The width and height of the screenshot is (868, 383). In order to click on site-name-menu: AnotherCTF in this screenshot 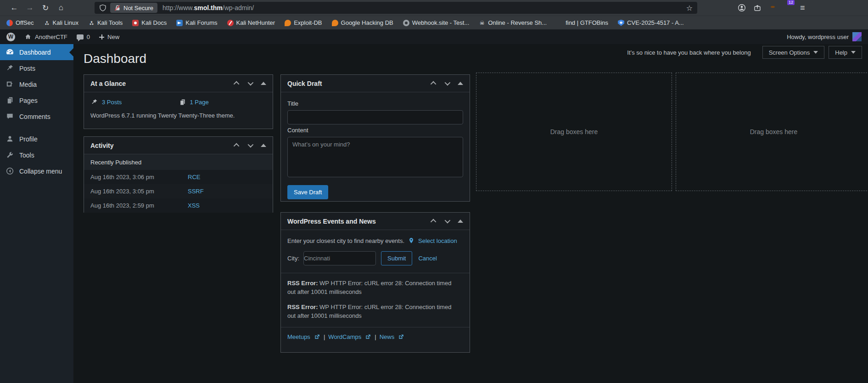, I will do `click(46, 37)`.